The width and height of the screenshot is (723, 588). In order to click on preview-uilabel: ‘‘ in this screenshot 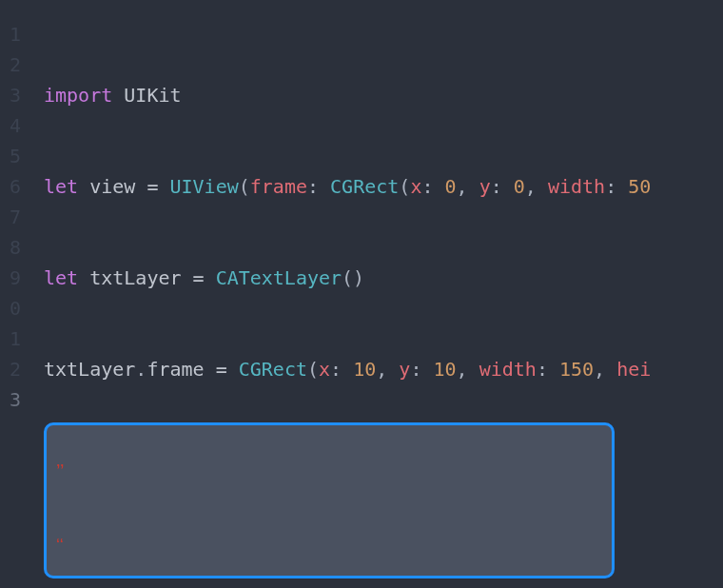, I will do `click(60, 545)`.